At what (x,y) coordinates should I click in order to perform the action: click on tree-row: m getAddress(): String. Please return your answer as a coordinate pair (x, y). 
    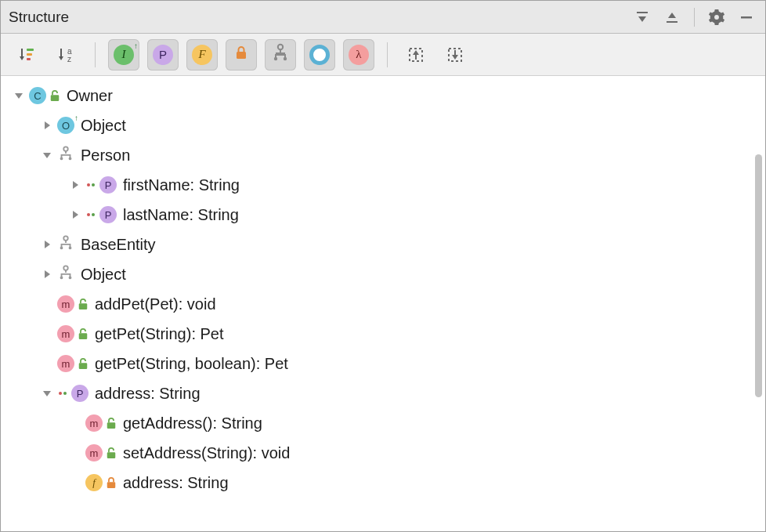
    Looking at the image, I should click on (384, 423).